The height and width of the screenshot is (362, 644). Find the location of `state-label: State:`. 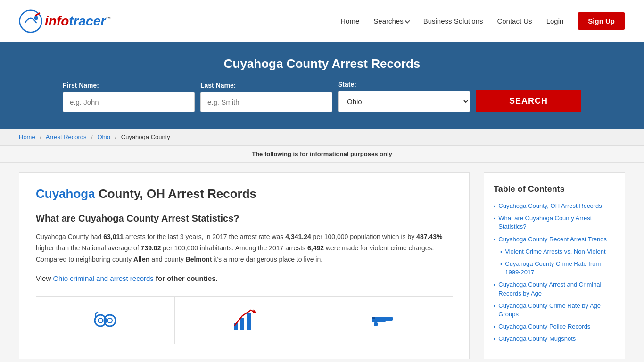

state-label: State: is located at coordinates (347, 84).